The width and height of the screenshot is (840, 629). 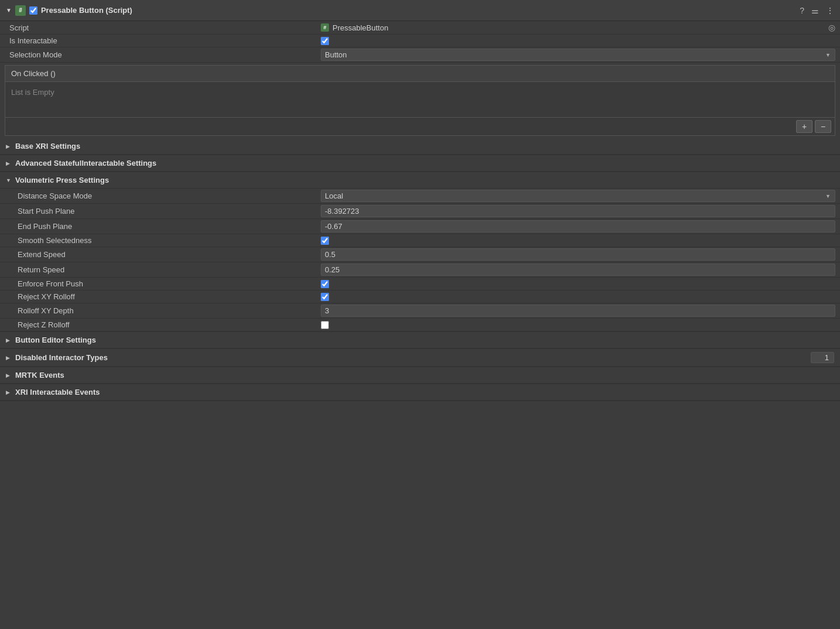 What do you see at coordinates (420, 297) in the screenshot?
I see `reject-xy-rolloff-row: Reject XY Rolloff` at bounding box center [420, 297].